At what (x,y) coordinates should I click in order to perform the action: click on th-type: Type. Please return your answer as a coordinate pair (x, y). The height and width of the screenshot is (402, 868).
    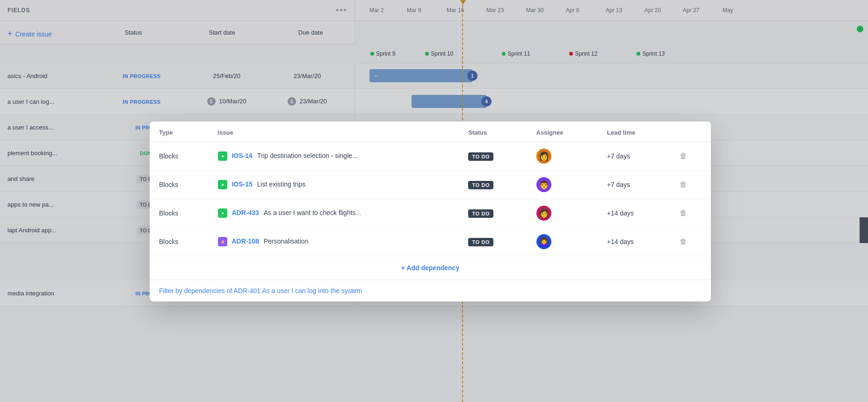
    Looking at the image, I should click on (179, 132).